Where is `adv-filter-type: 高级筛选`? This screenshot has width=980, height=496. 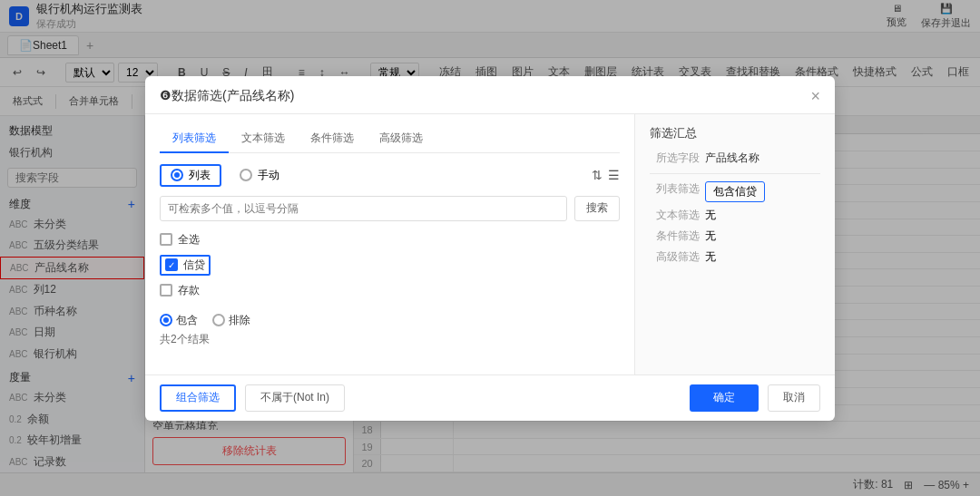 adv-filter-type: 高级筛选 is located at coordinates (675, 258).